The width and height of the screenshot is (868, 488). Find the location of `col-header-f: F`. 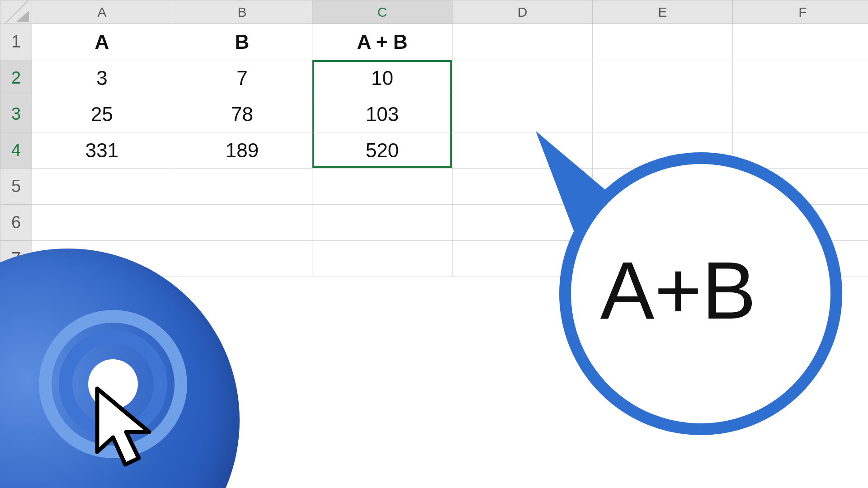

col-header-f: F is located at coordinates (801, 12).